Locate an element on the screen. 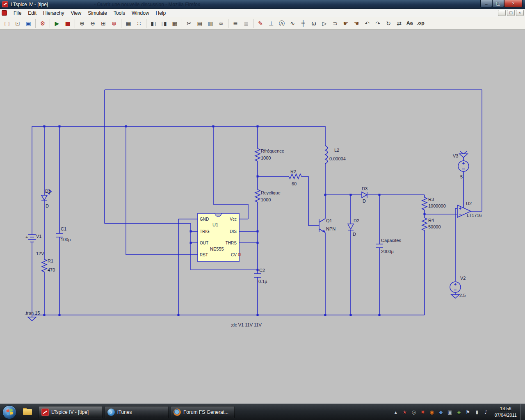 This screenshot has width=525, height=420. component-l2: L2 0.00004 is located at coordinates (336, 155).